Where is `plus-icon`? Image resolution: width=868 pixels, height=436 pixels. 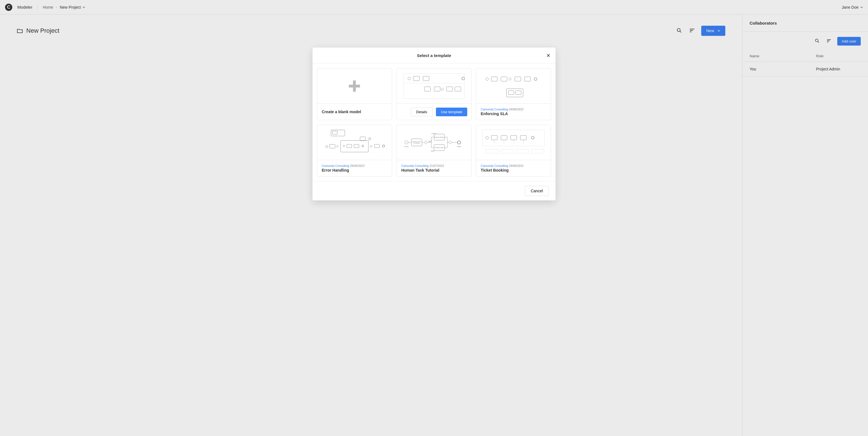
plus-icon is located at coordinates (354, 86).